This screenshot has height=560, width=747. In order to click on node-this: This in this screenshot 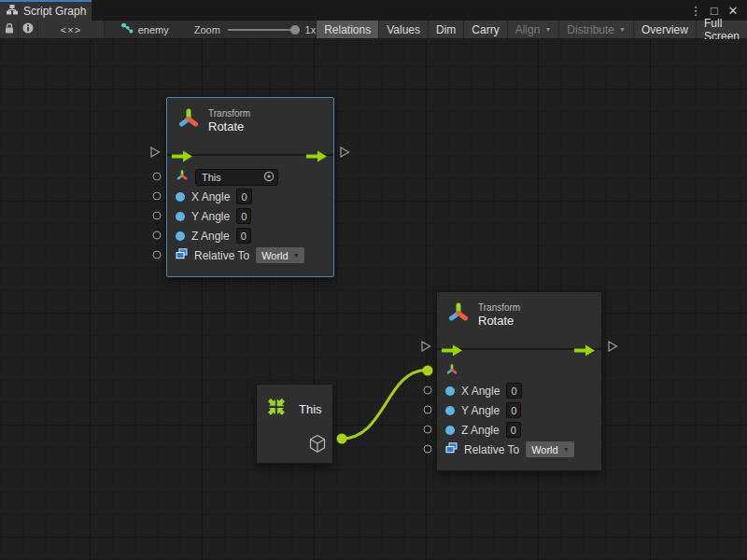, I will do `click(295, 424)`.